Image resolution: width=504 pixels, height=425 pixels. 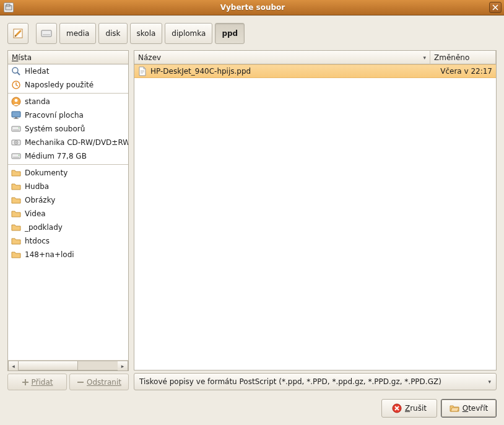 What do you see at coordinates (68, 173) in the screenshot?
I see `place-item: Dokumenty` at bounding box center [68, 173].